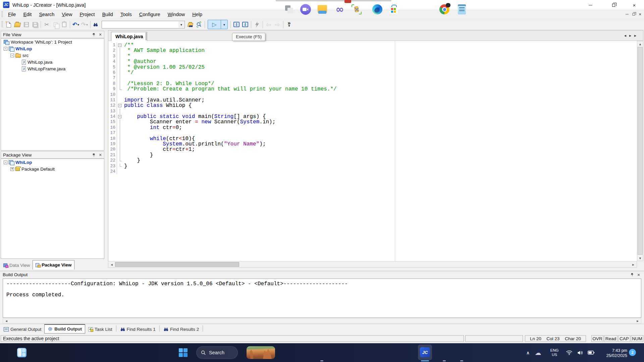  I want to click on redo-button: ↷▾, so click(85, 24).